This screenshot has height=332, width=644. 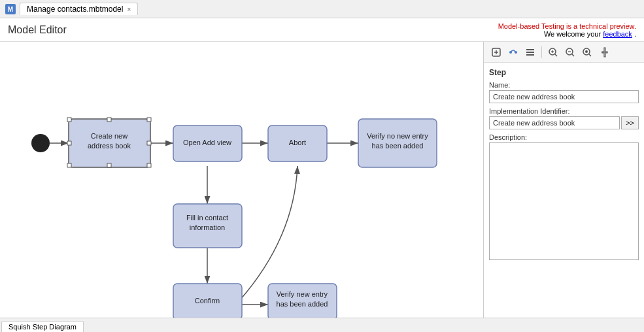 I want to click on node-abort-text: Abort, so click(x=297, y=142).